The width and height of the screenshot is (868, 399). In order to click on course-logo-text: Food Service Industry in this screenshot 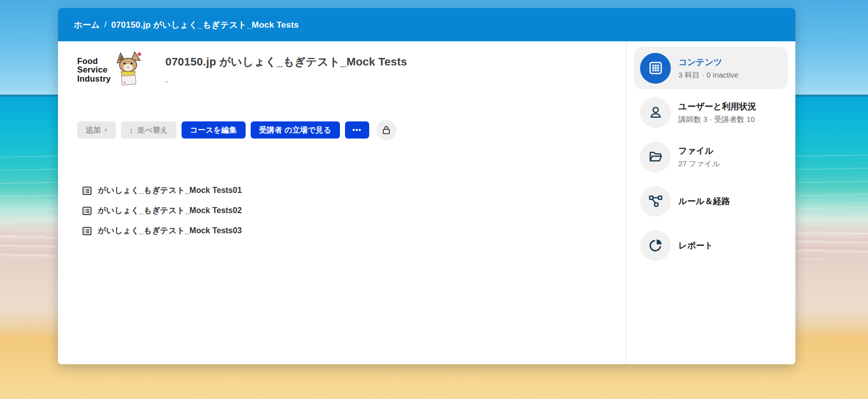, I will do `click(94, 71)`.